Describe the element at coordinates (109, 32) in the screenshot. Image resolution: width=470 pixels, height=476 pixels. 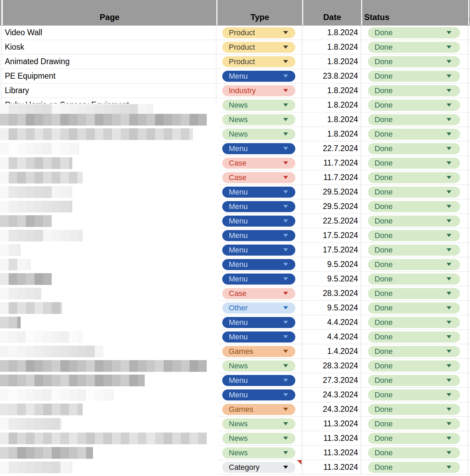
I see `page-cell: Video Wall` at that location.